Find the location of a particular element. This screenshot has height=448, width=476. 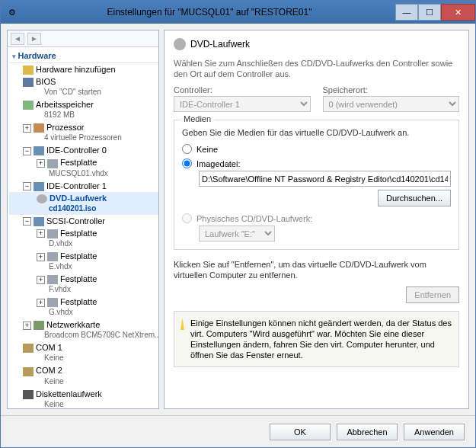

network-icon is located at coordinates (39, 325).